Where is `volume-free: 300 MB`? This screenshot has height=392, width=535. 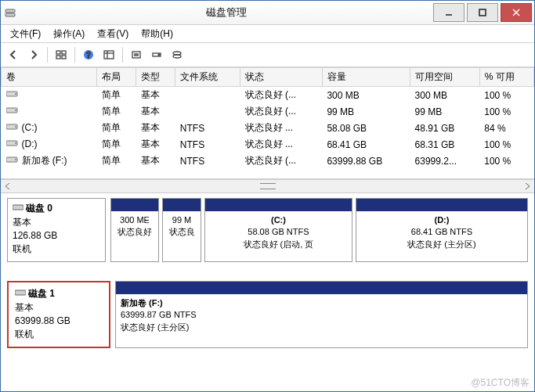 volume-free: 300 MB is located at coordinates (445, 95).